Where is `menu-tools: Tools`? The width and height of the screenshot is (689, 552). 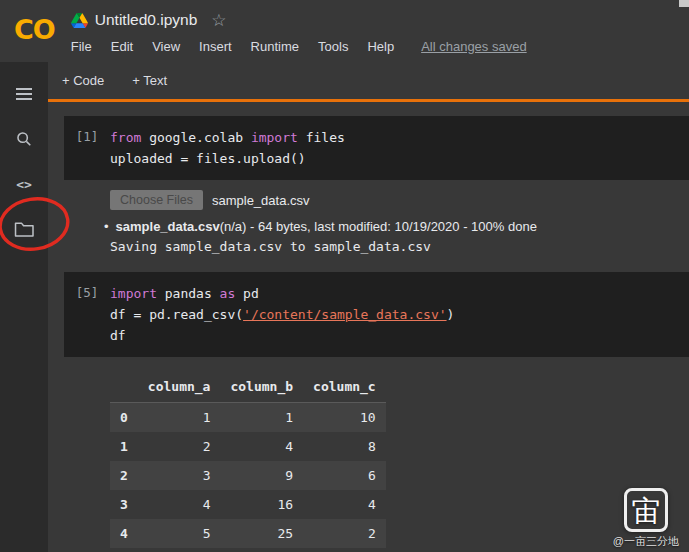
menu-tools: Tools is located at coordinates (333, 46).